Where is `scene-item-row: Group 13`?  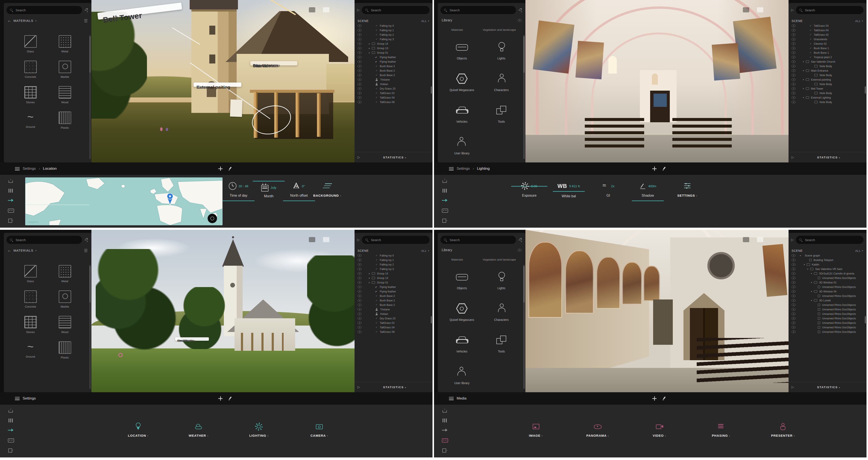 scene-item-row: Group 13 is located at coordinates (392, 48).